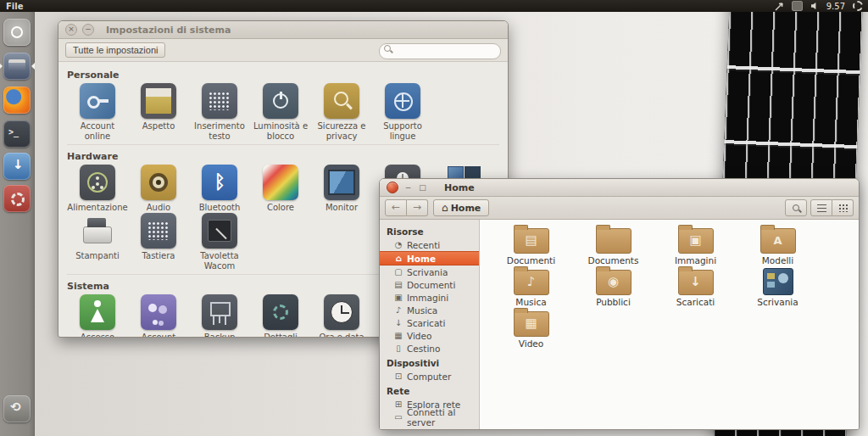 This screenshot has width=868, height=436. Describe the element at coordinates (159, 316) in the screenshot. I see `settings-item-account-utente: Account utente` at that location.